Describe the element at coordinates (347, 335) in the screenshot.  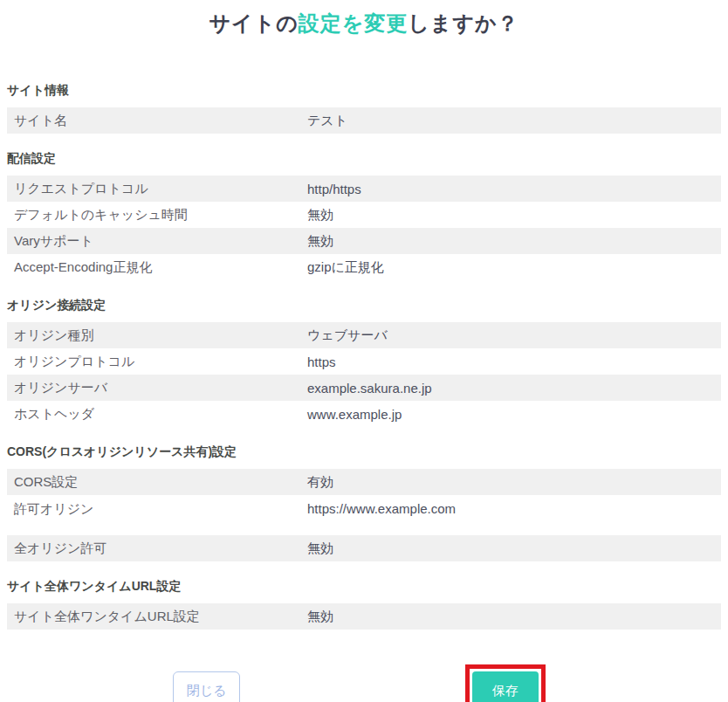
I see `row-value: ウェブサーバ` at that location.